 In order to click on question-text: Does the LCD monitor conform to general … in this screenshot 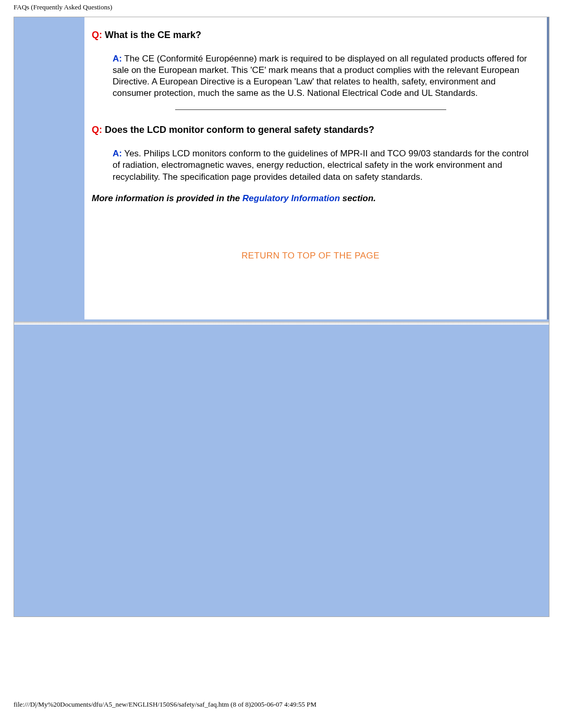, I will do `click(238, 130)`.